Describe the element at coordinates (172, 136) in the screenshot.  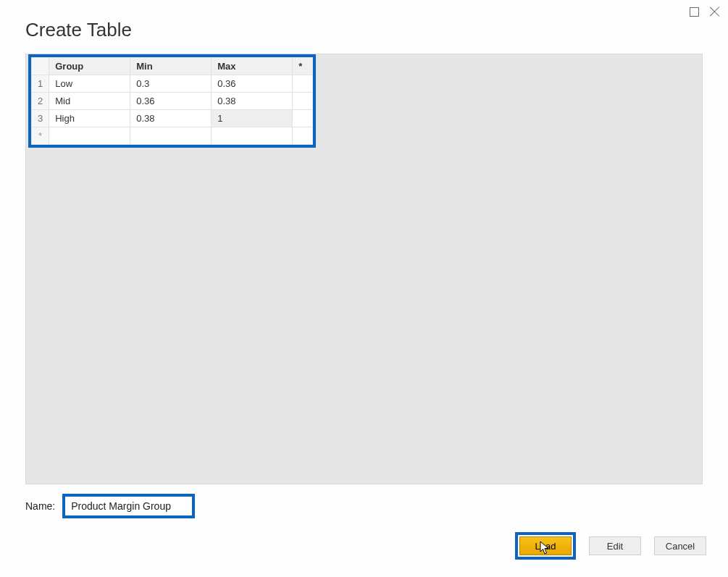
I see `new-row: *` at that location.